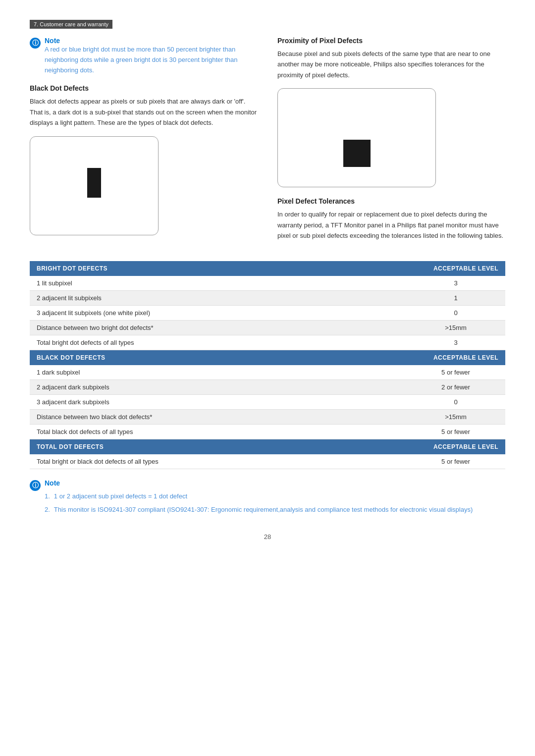 This screenshot has width=535, height=756. I want to click on pixel-defect-text: In order to qualify for repair or replac…, so click(391, 225).